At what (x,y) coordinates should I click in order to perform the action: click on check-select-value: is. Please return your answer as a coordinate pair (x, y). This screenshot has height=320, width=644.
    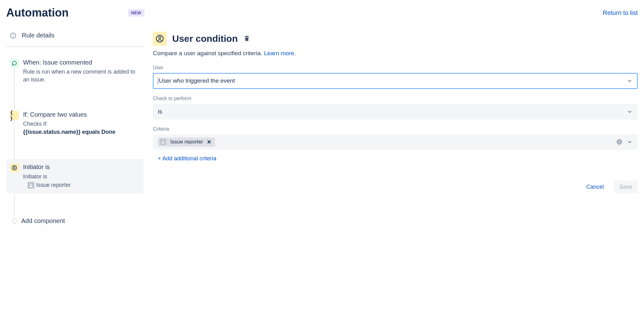
    Looking at the image, I should click on (160, 112).